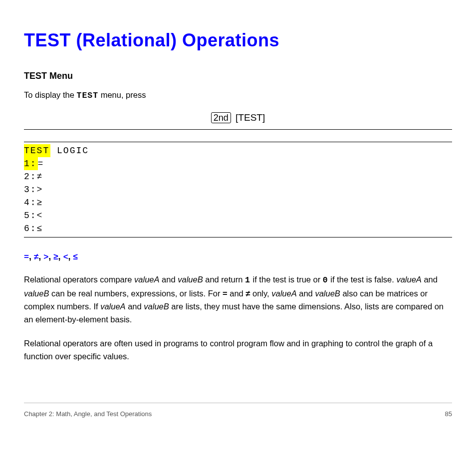 This screenshot has width=476, height=476. Describe the element at coordinates (37, 151) in the screenshot. I see `tab-test: TEST` at that location.